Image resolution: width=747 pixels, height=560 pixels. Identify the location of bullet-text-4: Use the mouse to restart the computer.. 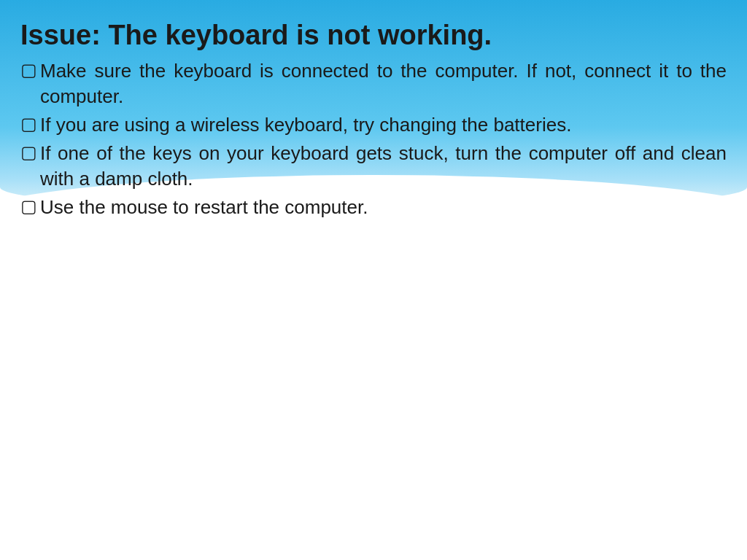
(384, 207).